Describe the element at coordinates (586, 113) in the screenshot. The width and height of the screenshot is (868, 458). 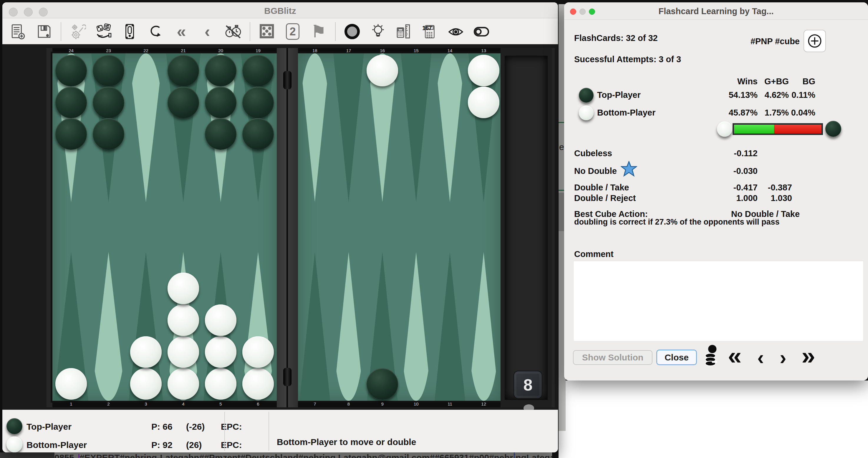
I see `bottom-player-checker-icon` at that location.